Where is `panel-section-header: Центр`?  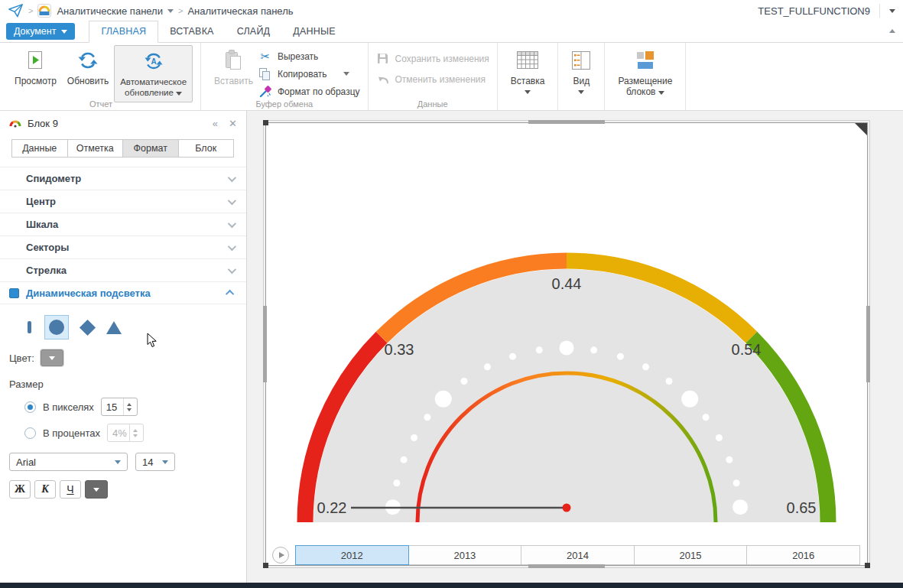
panel-section-header: Центр is located at coordinates (123, 201).